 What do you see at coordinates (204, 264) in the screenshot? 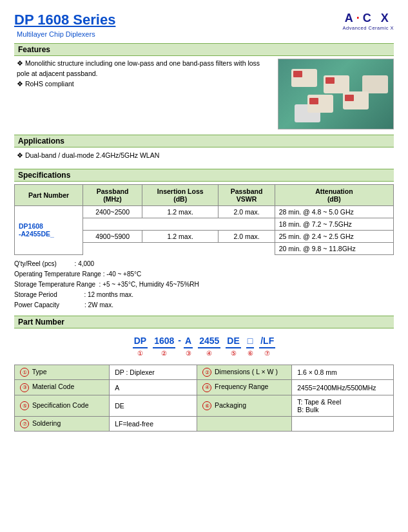
I see `note-qty: Q'ty/Reel (pcs) : 4,000` at bounding box center [204, 264].